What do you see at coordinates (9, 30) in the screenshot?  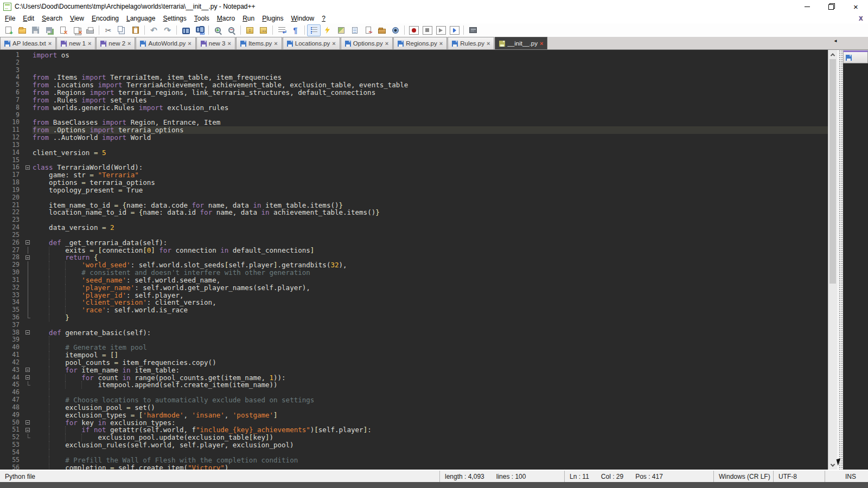 I see `new-file-button` at bounding box center [9, 30].